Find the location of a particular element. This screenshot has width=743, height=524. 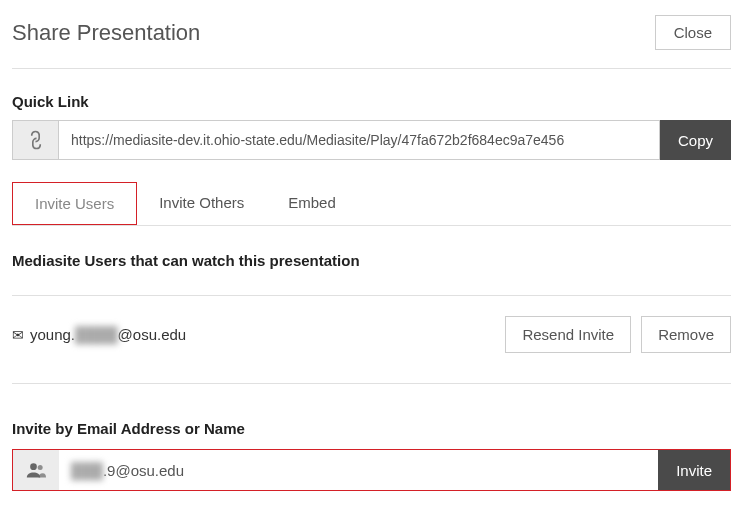

email-prefix: young. is located at coordinates (52, 334).